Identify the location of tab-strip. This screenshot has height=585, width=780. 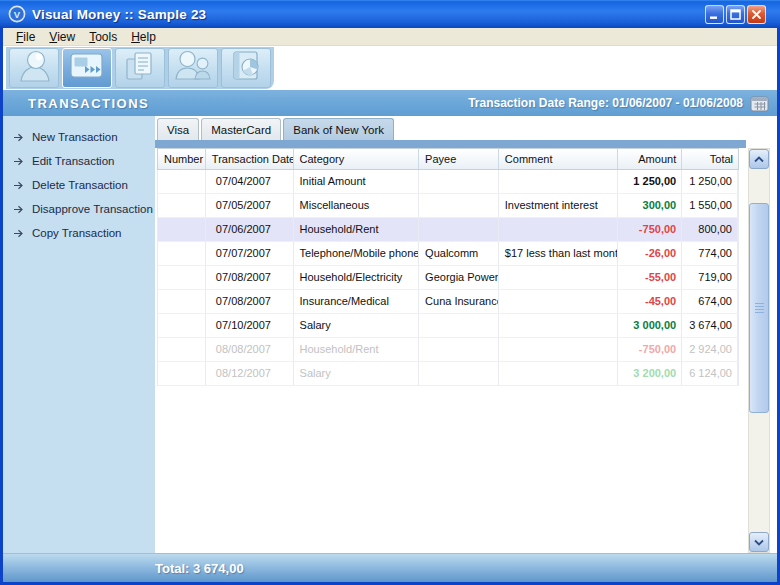
(450, 144).